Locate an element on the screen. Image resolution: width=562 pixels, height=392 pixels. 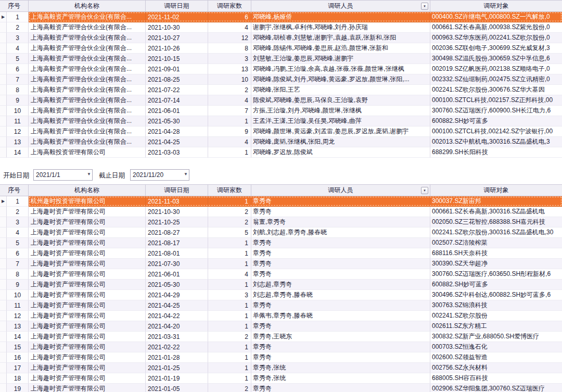
row-target: 000661.SZ长春高新,300316.SZ晶盛机电 is located at coordinates (496, 212).